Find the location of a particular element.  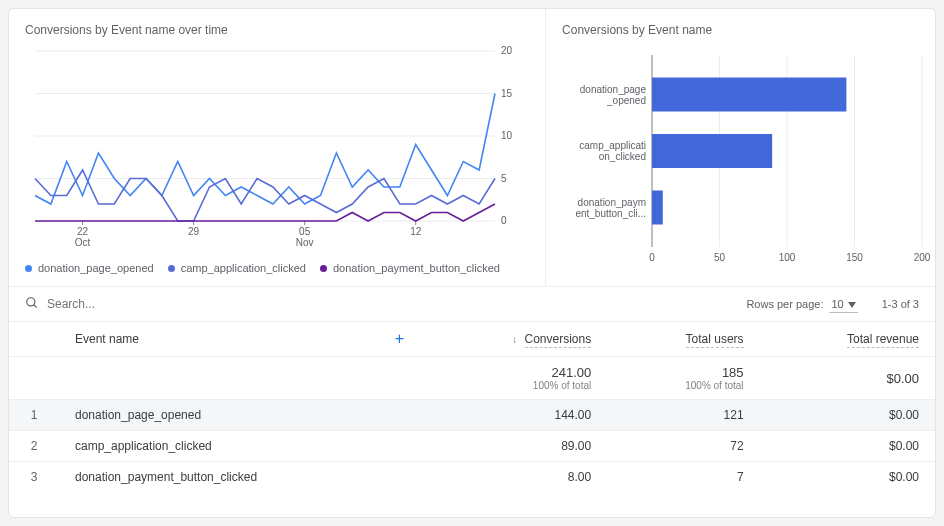

row-event-name: camp_application_clicked is located at coordinates (240, 446).